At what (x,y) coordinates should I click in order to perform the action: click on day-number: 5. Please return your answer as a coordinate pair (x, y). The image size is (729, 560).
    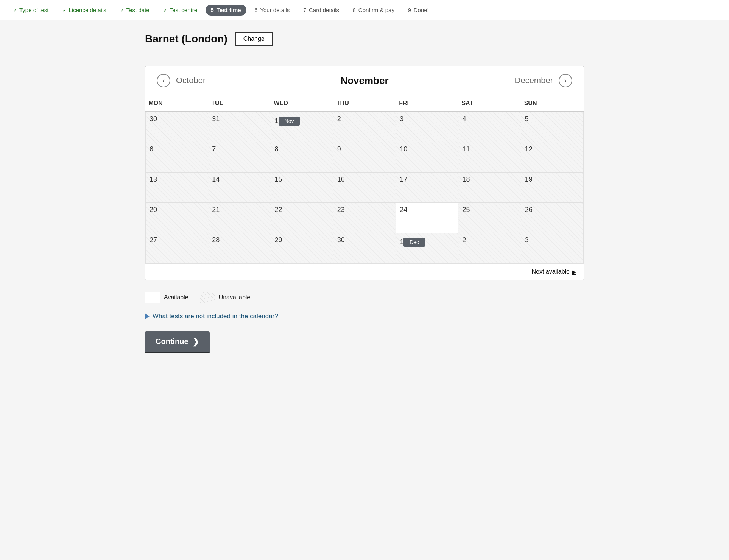
    Looking at the image, I should click on (527, 119).